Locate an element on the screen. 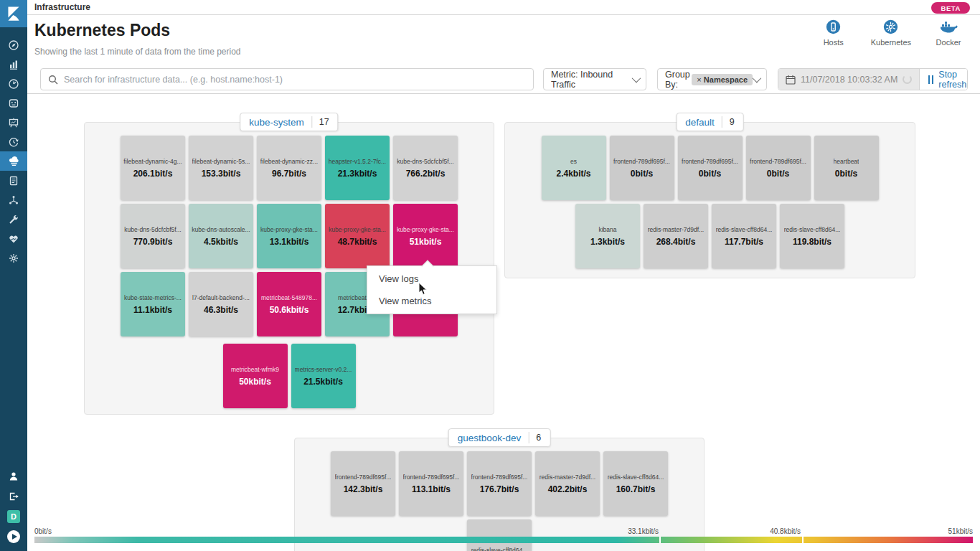 The image size is (980, 551). pod-name: metricbeat-wfmk9 is located at coordinates (255, 369).